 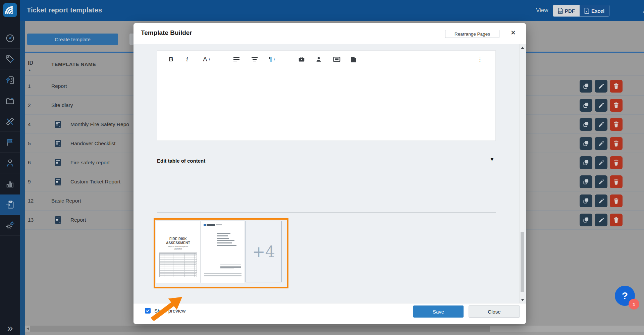 I want to click on column-header-template-name: TEMPLATE NAME, so click(x=74, y=64).